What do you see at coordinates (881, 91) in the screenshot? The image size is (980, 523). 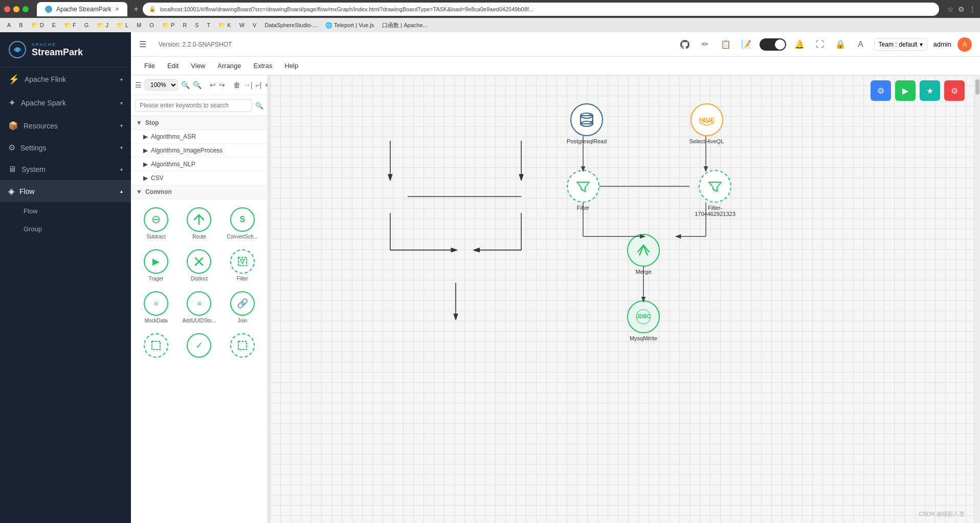 I see `settings-action-btn: ⚙` at bounding box center [881, 91].